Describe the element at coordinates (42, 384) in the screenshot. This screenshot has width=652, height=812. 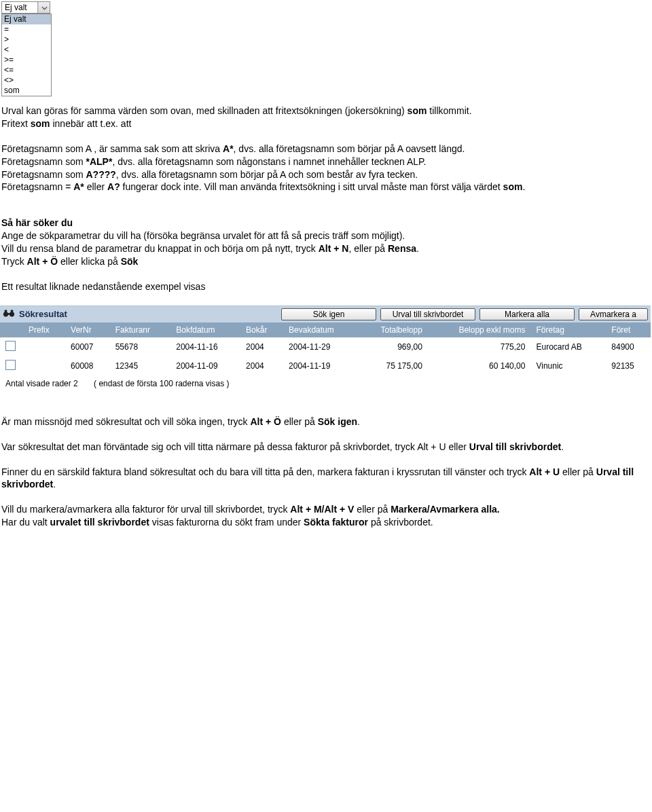
I see `footer-count: Antal visade rader 2` at that location.